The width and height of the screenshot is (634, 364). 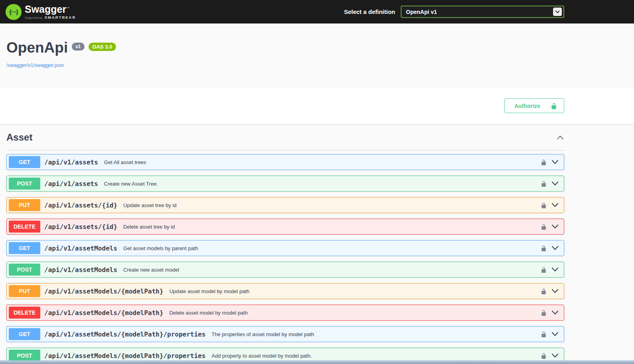 What do you see at coordinates (285, 248) in the screenshot?
I see `operation-row: GET /api/v1/assetModels Get asset models…` at bounding box center [285, 248].